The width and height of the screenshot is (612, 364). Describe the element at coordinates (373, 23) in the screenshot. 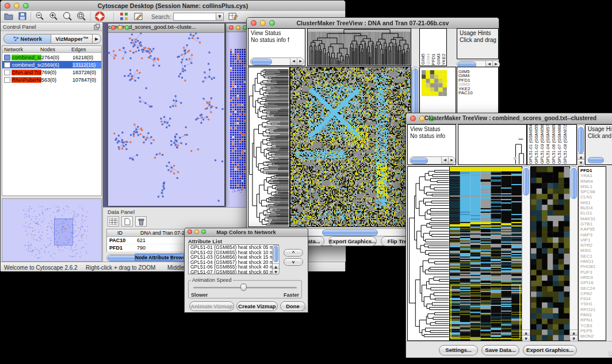

I see `treeview1-titlebar: ClusterMaker TreeView : DNA and Tran 07-…` at that location.